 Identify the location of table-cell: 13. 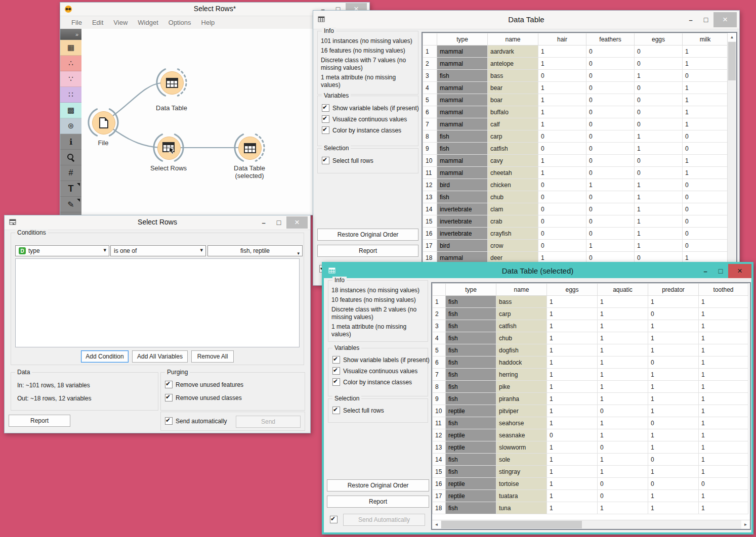
(439, 447).